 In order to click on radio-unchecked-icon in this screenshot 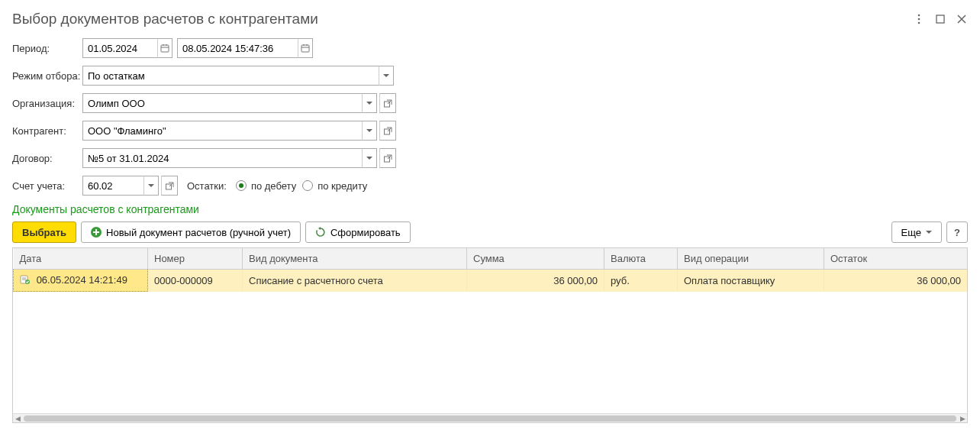, I will do `click(308, 186)`.